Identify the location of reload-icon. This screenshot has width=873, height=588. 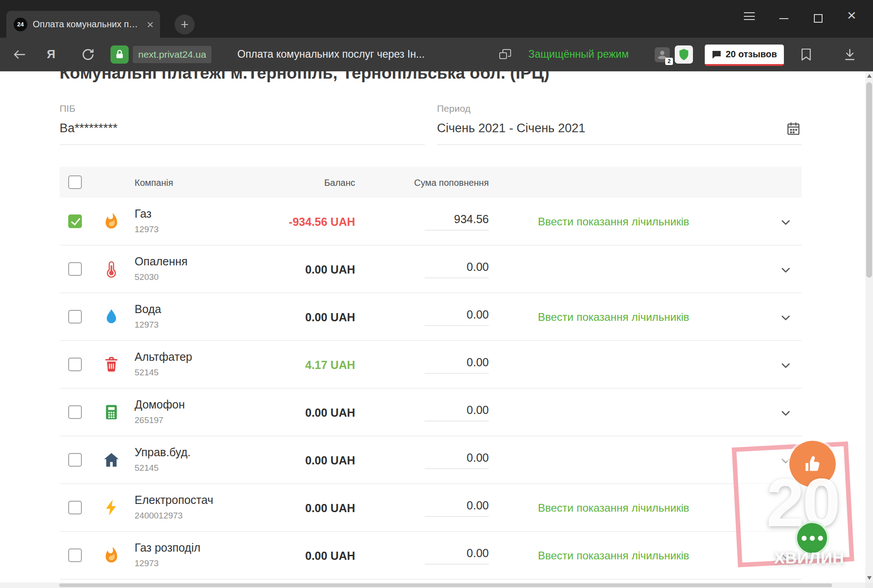
(88, 54).